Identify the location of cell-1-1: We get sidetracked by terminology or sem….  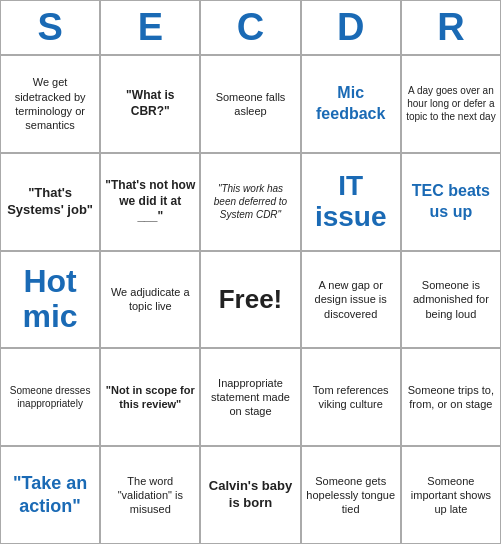
(50, 104).